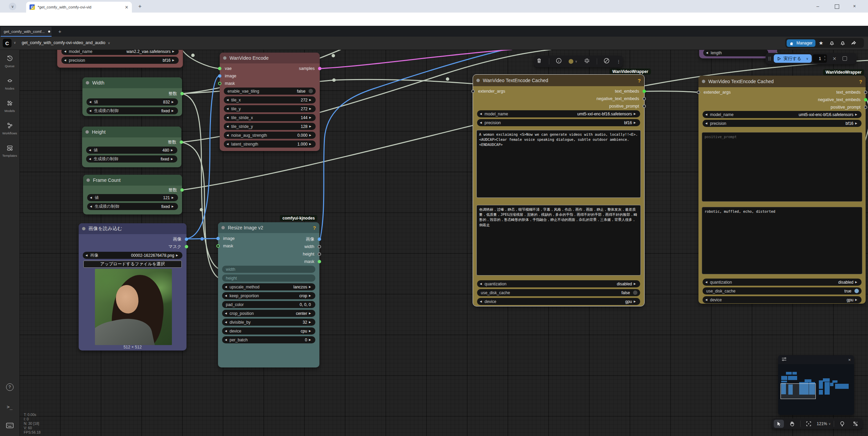 The width and height of the screenshot is (868, 436). I want to click on widget-length: ◀length, so click(736, 53).